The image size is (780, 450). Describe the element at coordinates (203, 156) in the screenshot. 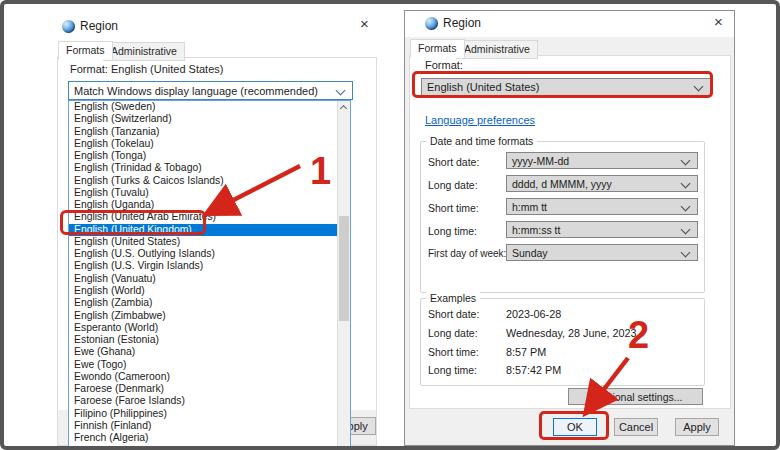

I see `list-item: English (Tonga)` at that location.